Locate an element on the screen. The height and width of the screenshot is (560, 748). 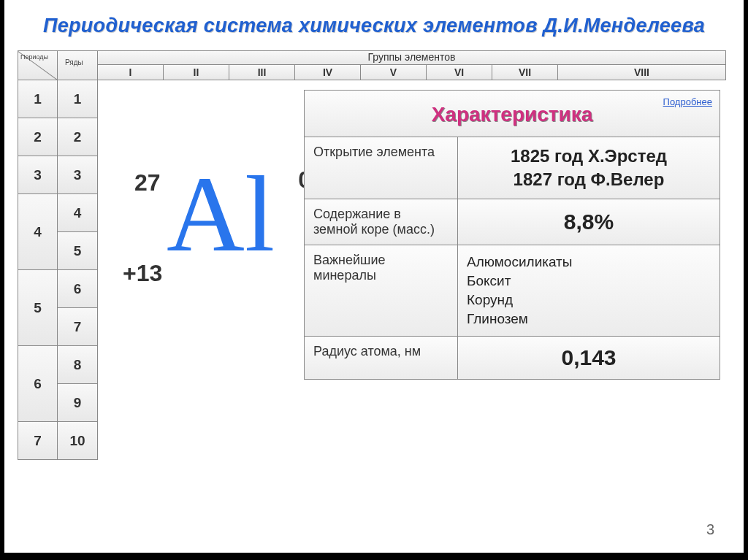
char-value-radius: 0,143 is located at coordinates (589, 358).